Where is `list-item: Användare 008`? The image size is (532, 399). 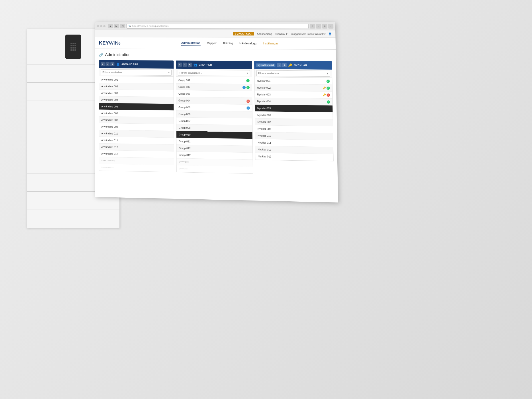
list-item: Användare 008 is located at coordinates (136, 127).